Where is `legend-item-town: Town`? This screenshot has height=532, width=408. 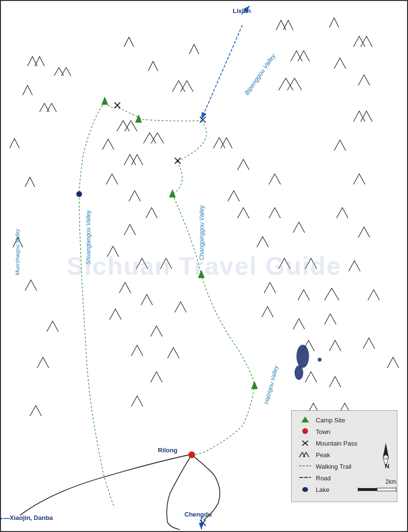 legend-item-town: Town is located at coordinates (344, 432).